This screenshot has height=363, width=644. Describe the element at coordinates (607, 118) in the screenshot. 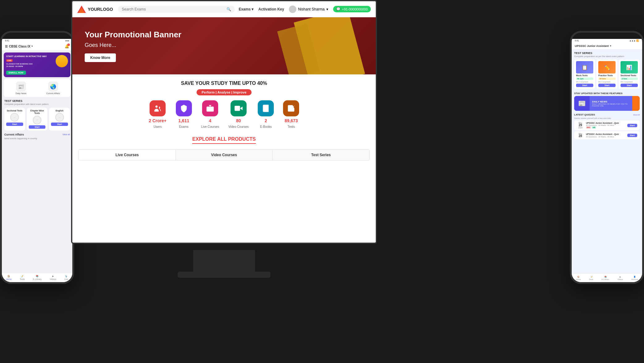

I see `lq-subtitle: Quickly assess yourself with a new quiz …` at that location.